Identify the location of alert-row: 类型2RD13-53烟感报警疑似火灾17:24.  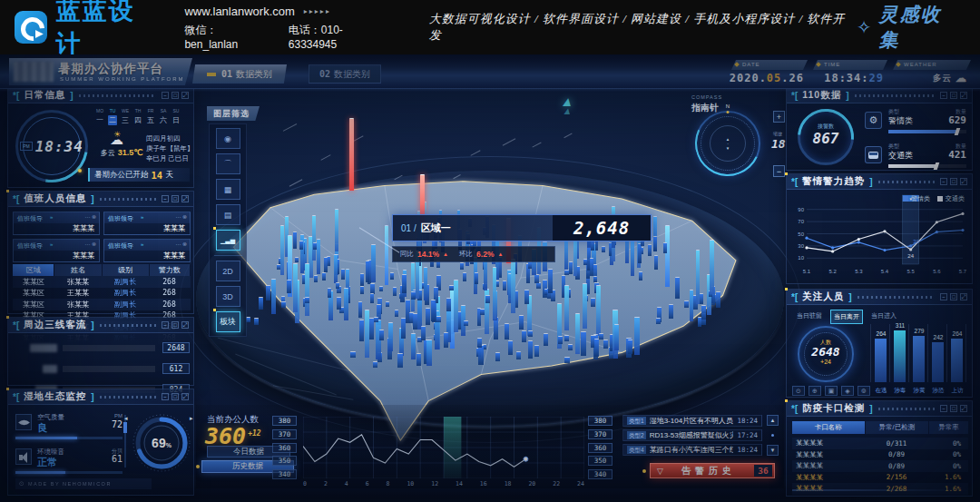
(692, 436).